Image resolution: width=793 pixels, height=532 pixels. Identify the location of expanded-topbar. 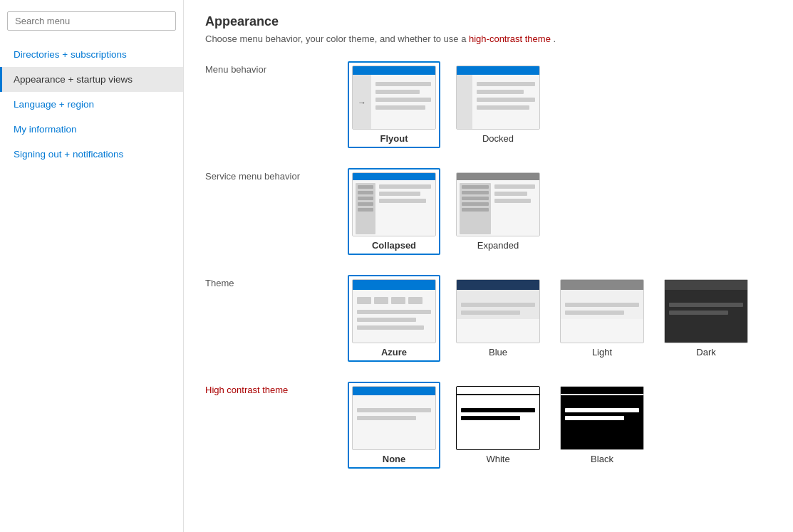
(498, 177).